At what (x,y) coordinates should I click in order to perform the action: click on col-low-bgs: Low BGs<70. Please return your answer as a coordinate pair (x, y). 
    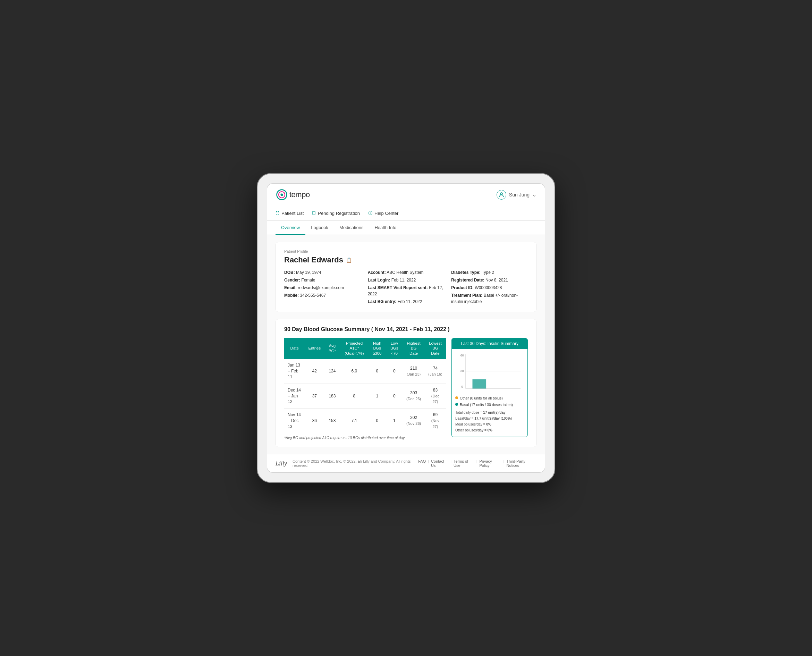
    Looking at the image, I should click on (394, 349).